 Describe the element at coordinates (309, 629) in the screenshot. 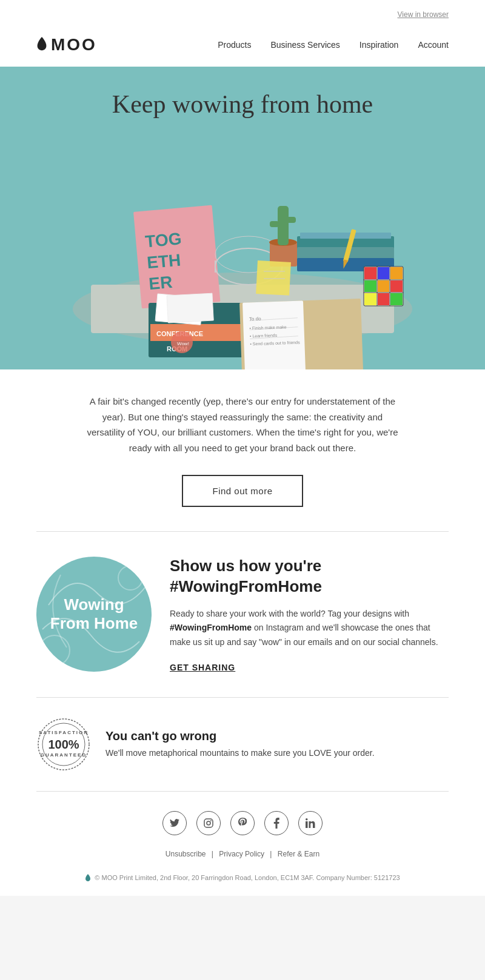

I see `wowing-body-text: Ready to share your work with the world?…` at that location.